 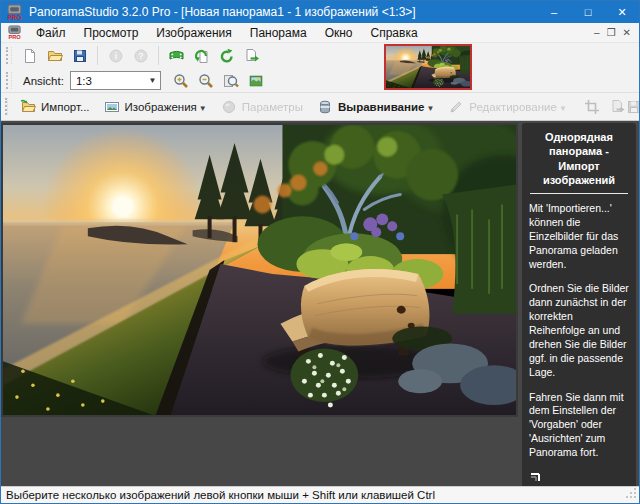 What do you see at coordinates (320, 56) in the screenshot?
I see `toolbar-main: i ?` at bounding box center [320, 56].